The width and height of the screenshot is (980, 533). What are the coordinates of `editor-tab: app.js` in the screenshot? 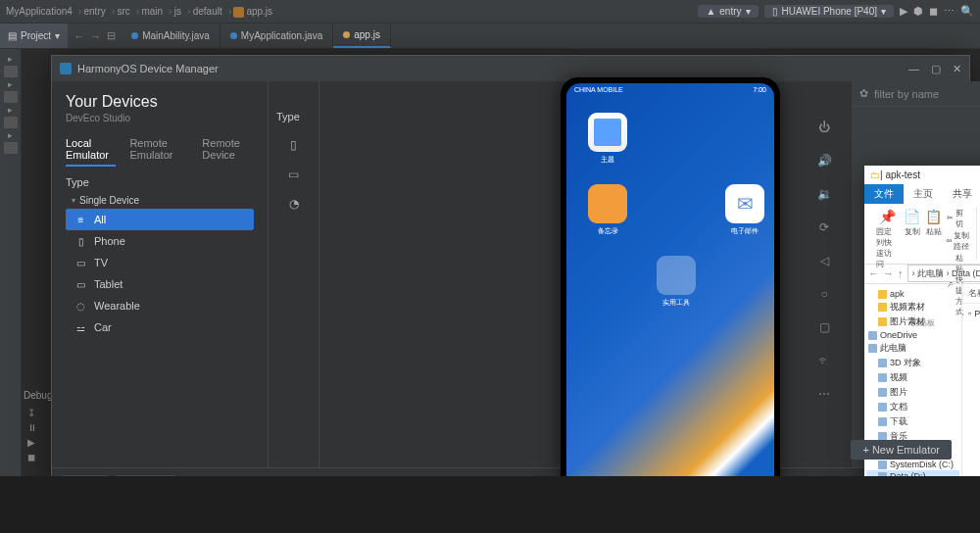 It's located at (363, 35).